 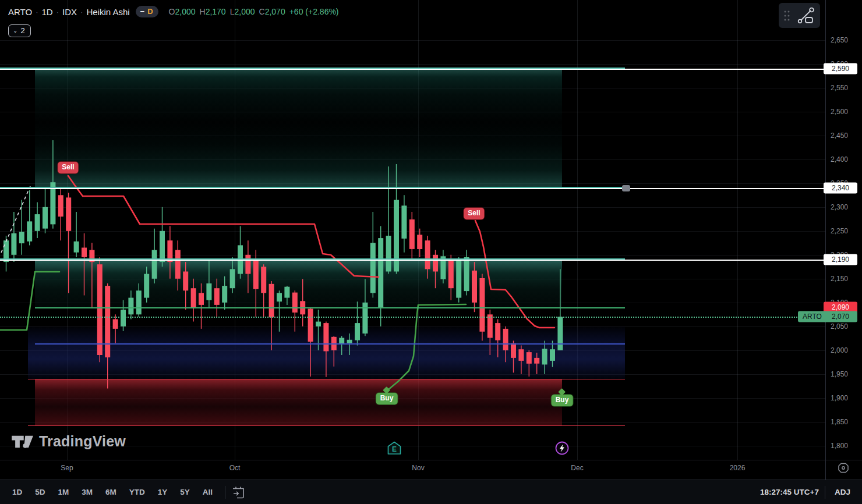 What do you see at coordinates (254, 12) in the screenshot?
I see `ohlc-readout: O2,000 H2,170 L2,000 C2,070 +60 (+2.86%)` at bounding box center [254, 12].